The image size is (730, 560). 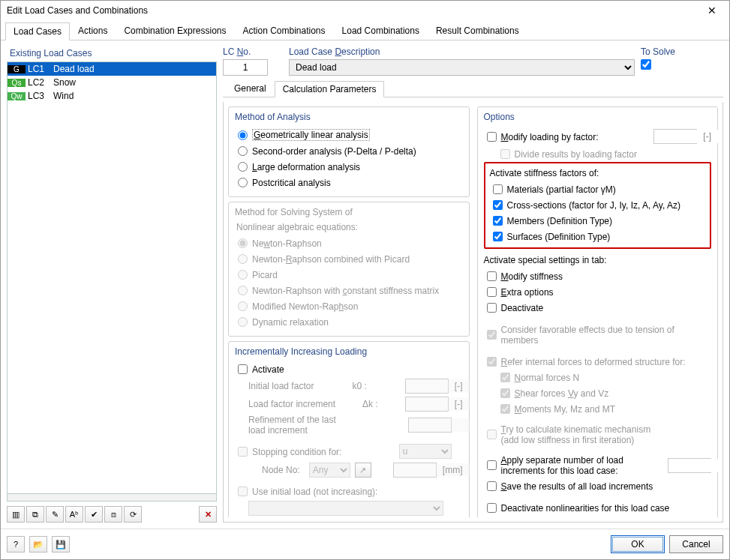 I want to click on stiff-members: Members (Definition Type), so click(x=598, y=220).